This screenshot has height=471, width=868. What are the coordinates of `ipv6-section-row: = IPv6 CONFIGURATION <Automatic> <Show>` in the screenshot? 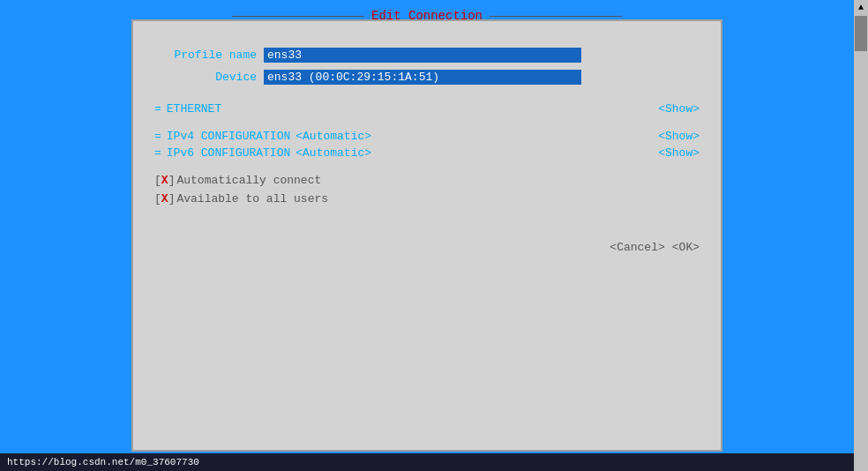 It's located at (427, 153).